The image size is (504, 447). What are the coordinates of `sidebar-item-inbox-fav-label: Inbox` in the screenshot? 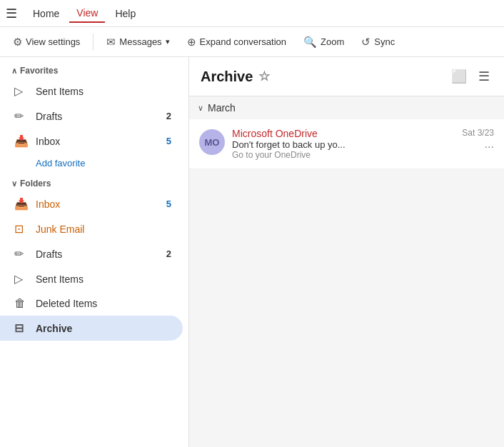 It's located at (97, 141).